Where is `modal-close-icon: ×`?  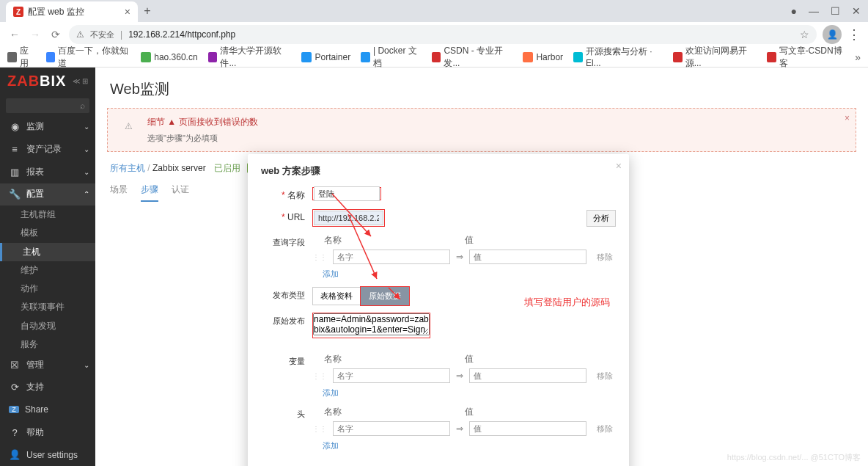
modal-close-icon: × is located at coordinates (619, 166).